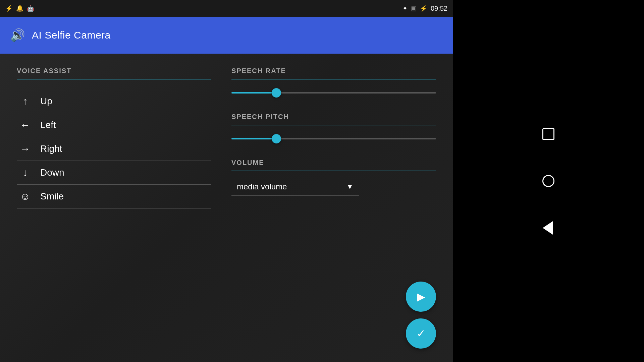 The width and height of the screenshot is (644, 362). What do you see at coordinates (114, 125) in the screenshot?
I see `voice-item-left: ← Left` at bounding box center [114, 125].